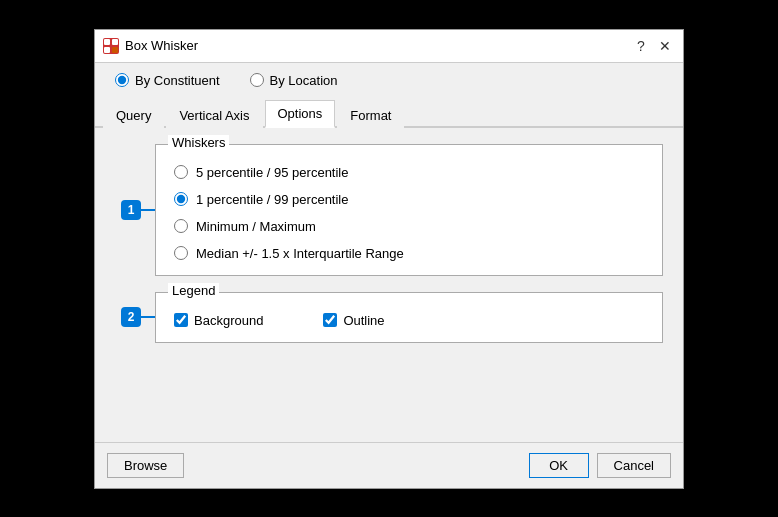 The image size is (778, 517). I want to click on background-check-item: Background, so click(218, 320).